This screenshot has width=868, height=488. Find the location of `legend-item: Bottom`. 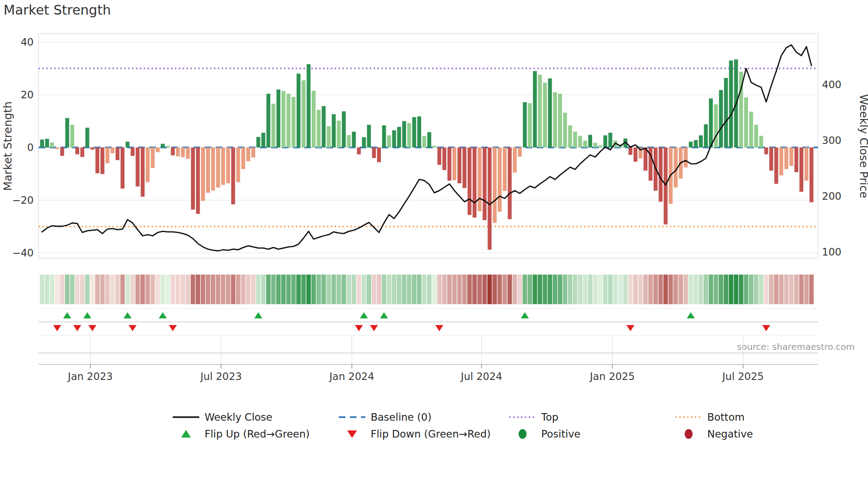

legend-item: Bottom is located at coordinates (710, 417).